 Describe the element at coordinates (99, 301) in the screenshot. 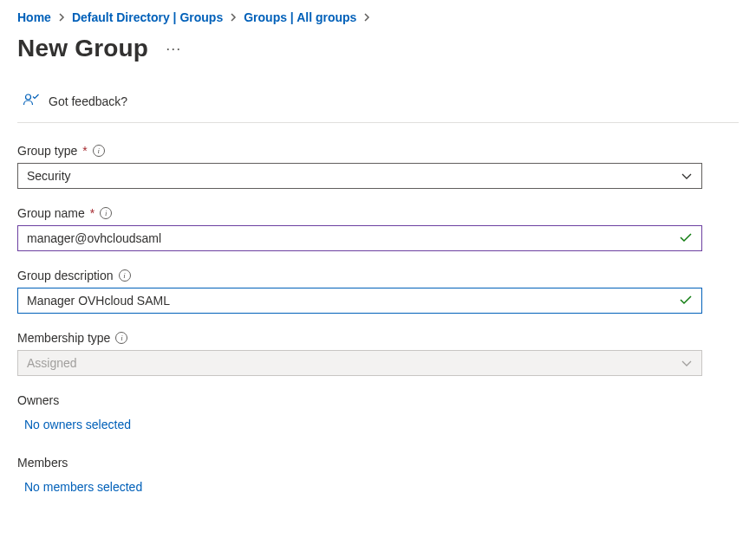

I see `group-description-value: Manager OVHcloud SAML` at that location.